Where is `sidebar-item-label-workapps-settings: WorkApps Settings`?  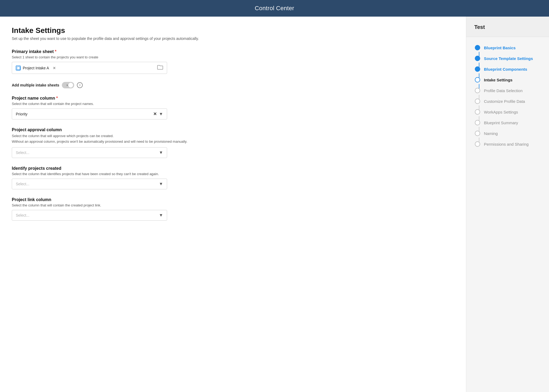 sidebar-item-label-workapps-settings: WorkApps Settings is located at coordinates (501, 112).